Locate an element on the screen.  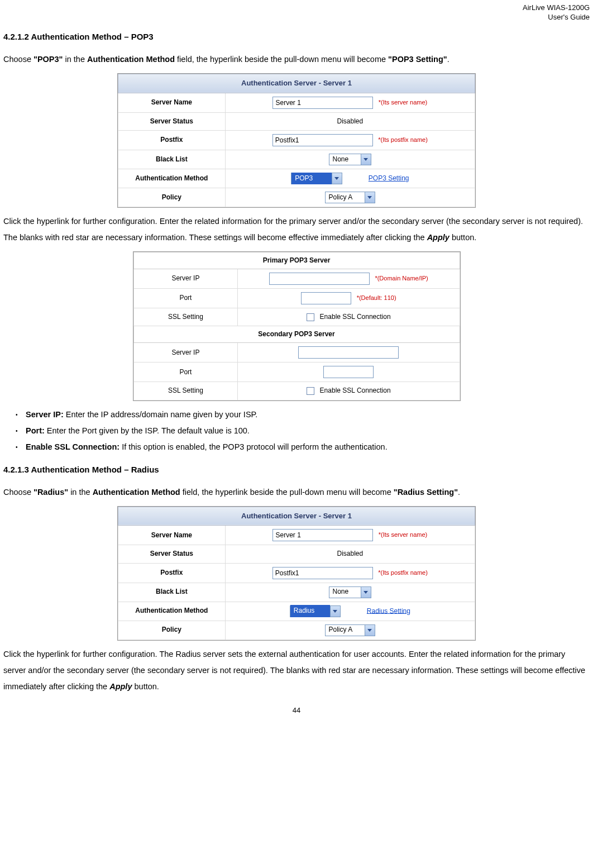
bullet-list-pop3: Server IP: Enter the IP address/domain n… is located at coordinates (297, 431).